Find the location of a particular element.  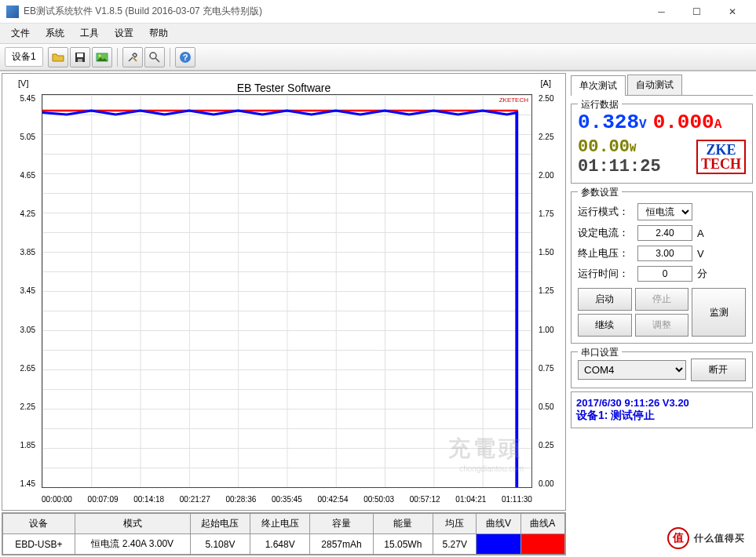

toolbar: 设备1 ? is located at coordinates (378, 57).